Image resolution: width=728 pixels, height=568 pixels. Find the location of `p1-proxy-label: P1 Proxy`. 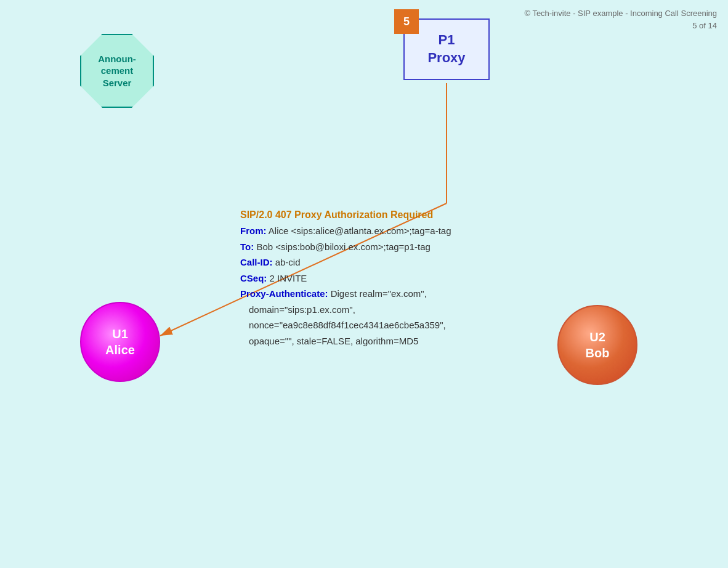

p1-proxy-label: P1 Proxy is located at coordinates (446, 49).